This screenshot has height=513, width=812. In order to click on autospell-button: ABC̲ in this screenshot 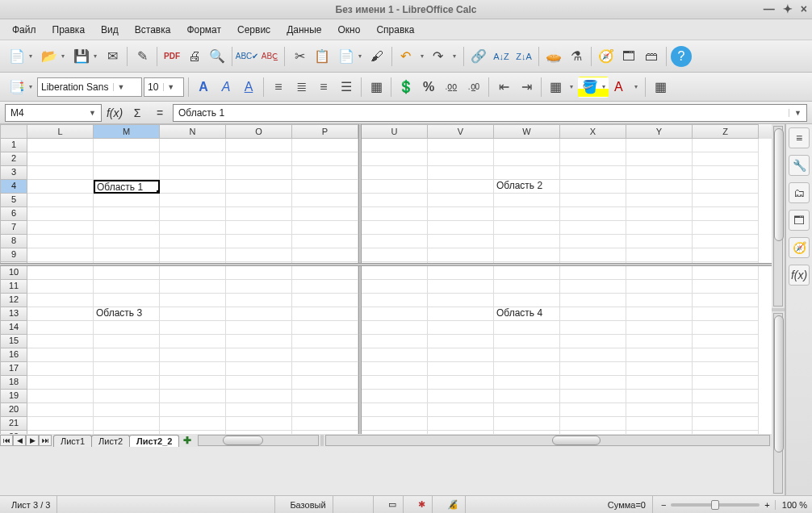, I will do `click(270, 56)`.